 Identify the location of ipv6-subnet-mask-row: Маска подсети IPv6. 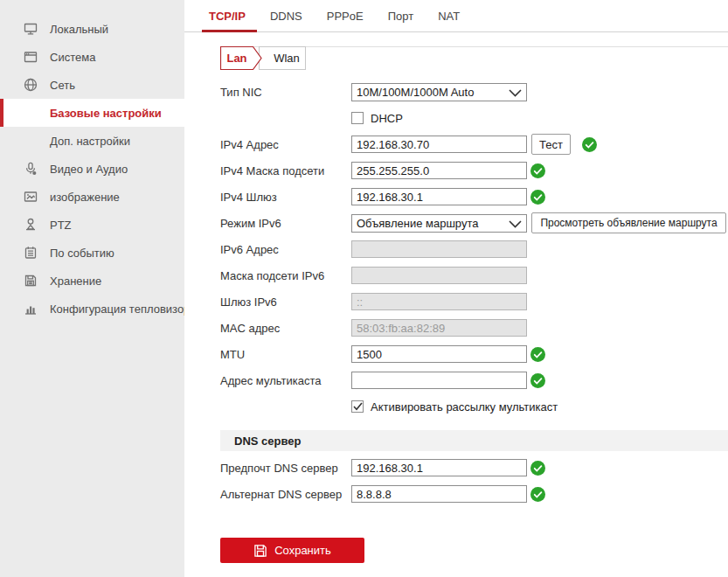
(474, 275).